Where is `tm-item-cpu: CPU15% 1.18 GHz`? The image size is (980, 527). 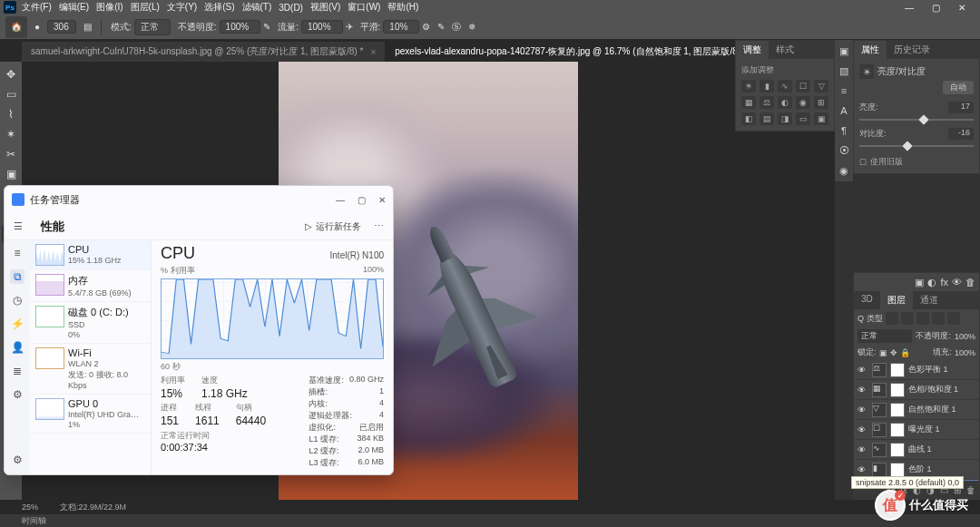 tm-item-cpu: CPU15% 1.18 GHz is located at coordinates (91, 256).